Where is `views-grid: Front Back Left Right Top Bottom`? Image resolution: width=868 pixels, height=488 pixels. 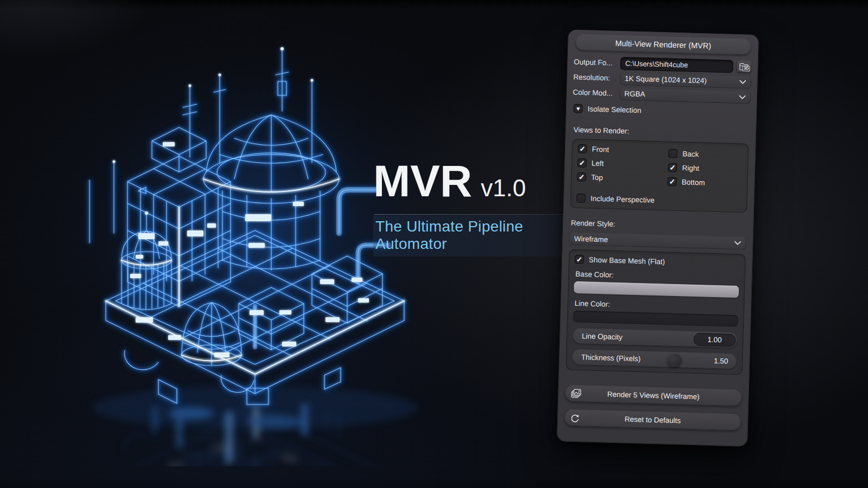
views-grid: Front Back Left Right Top Bottom is located at coordinates (660, 165).